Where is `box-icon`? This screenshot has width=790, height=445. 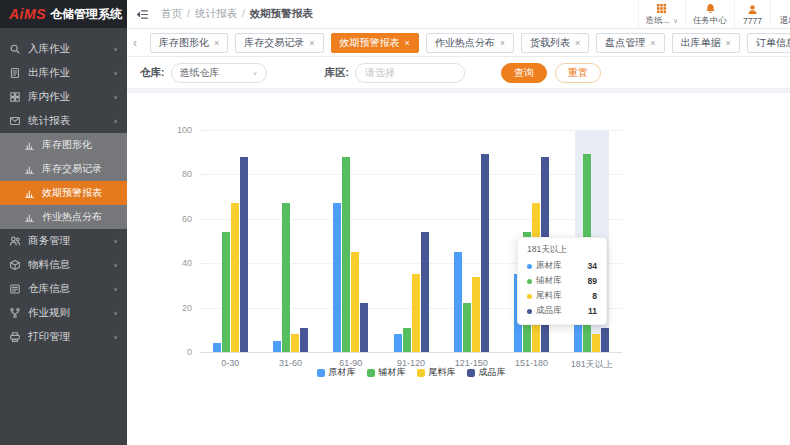
box-icon is located at coordinates (15, 265).